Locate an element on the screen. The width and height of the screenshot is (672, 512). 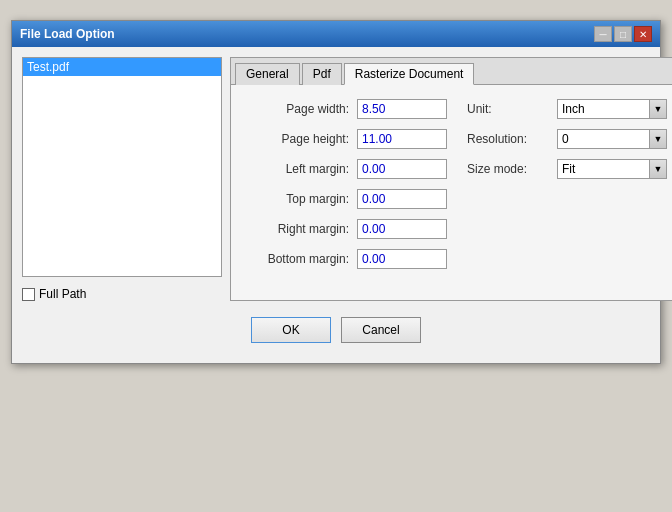
page-height-label: Page height: is located at coordinates (302, 139).